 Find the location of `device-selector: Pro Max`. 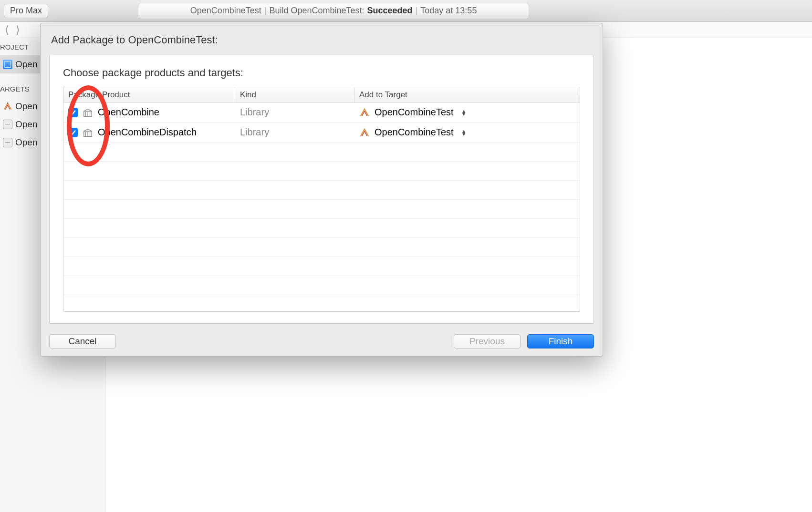

device-selector: Pro Max is located at coordinates (26, 11).